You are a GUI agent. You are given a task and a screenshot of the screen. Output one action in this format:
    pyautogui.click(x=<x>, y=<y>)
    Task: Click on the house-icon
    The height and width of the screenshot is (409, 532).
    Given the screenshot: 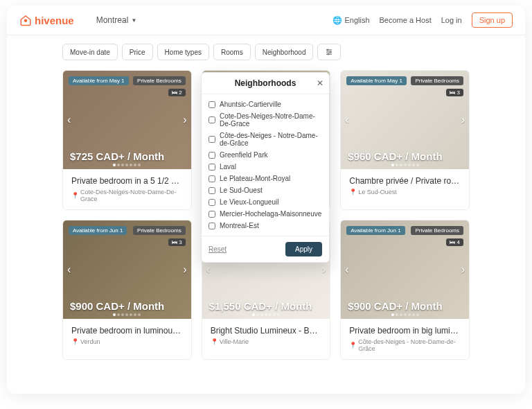 What is the action you would take?
    pyautogui.click(x=26, y=20)
    